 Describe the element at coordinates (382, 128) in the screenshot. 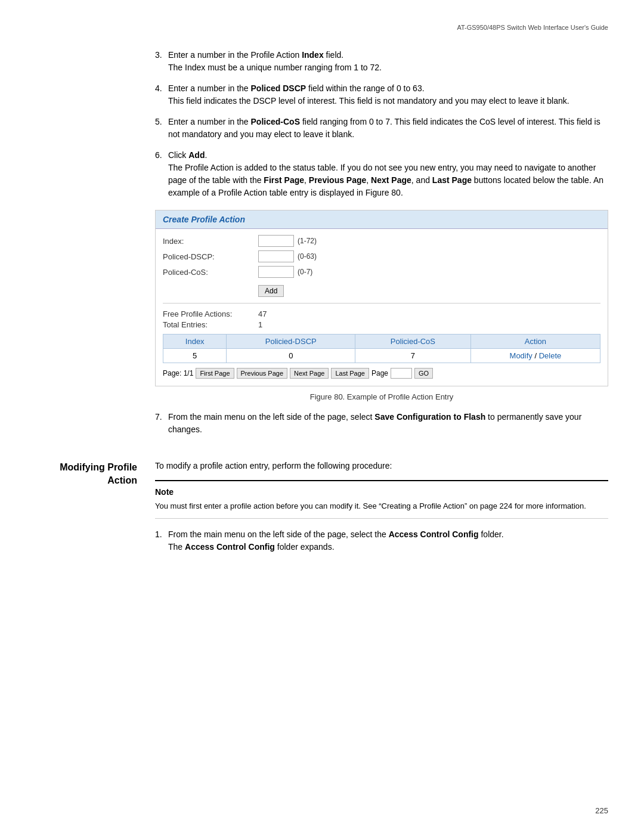

I see `step-5: 5. Enter a number in the Policed-CoS fie…` at that location.